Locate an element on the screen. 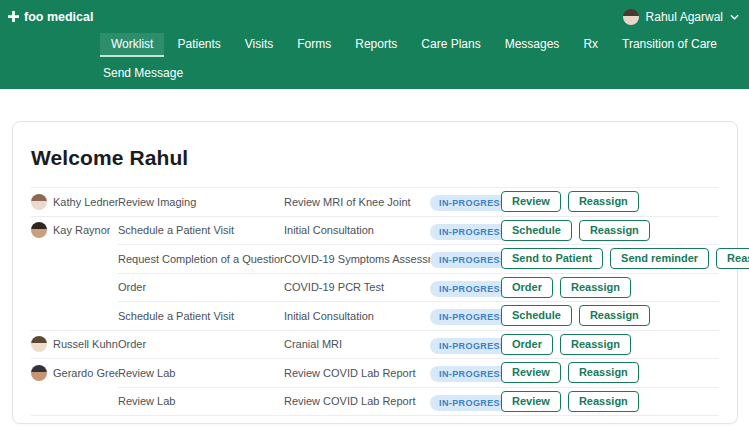  tab-care-plans: Care Plans is located at coordinates (450, 45).